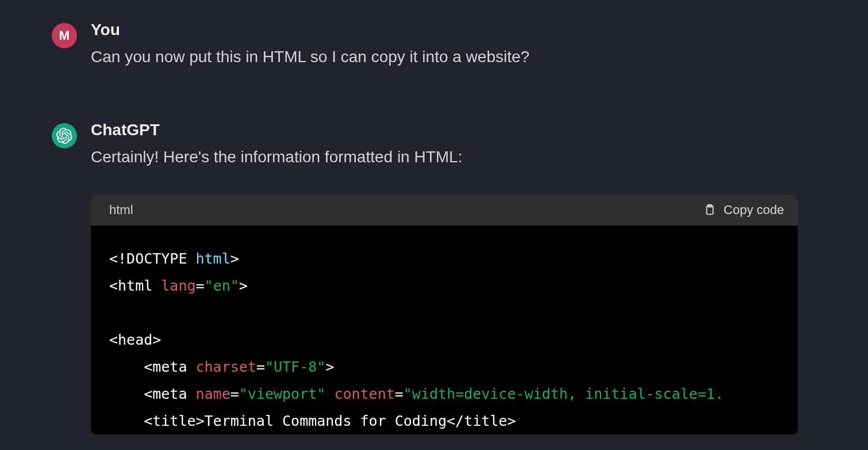  Describe the element at coordinates (563, 394) in the screenshot. I see `code-token: "width=device-width, initial-scale=1.` at that location.